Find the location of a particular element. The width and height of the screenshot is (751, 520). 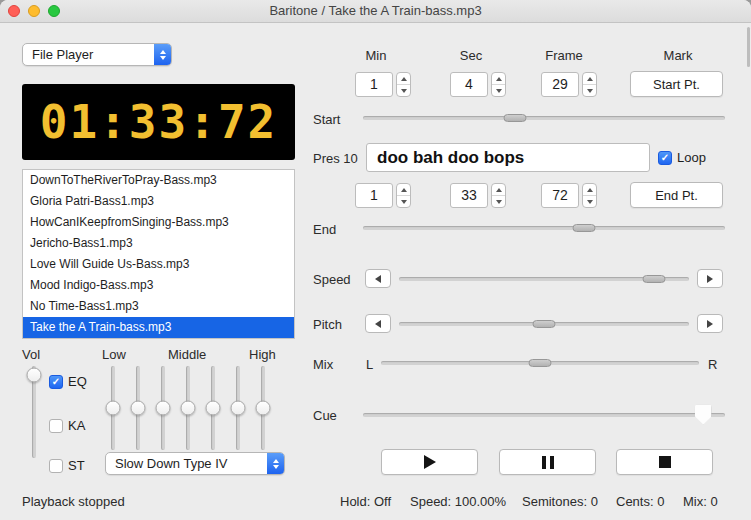

playlist-item: DownToTheRiverToPray-Bass.mp3 is located at coordinates (158, 180).